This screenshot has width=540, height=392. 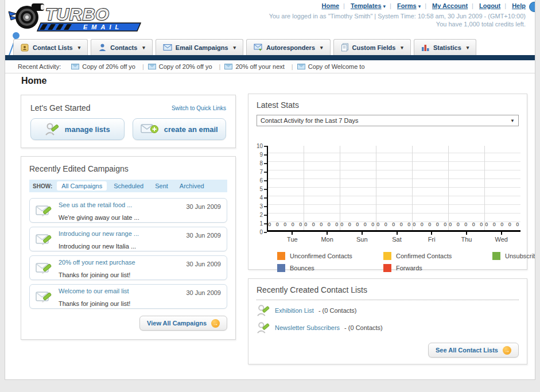 What do you see at coordinates (467, 238) in the screenshot?
I see `x-axis-tick-label: Thu` at bounding box center [467, 238].